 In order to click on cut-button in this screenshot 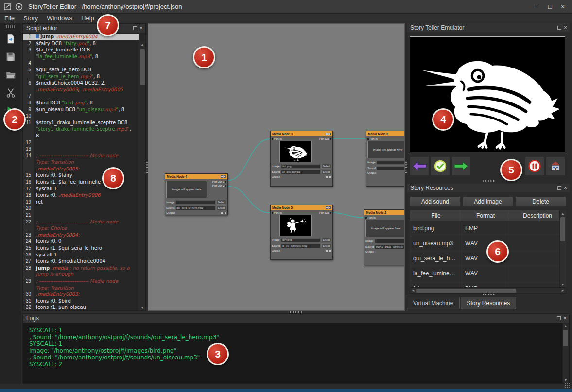, I will do `click(11, 93)`.